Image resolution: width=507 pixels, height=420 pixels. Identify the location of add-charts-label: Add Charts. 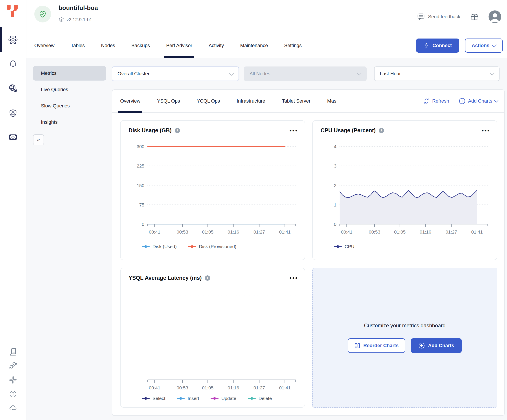
(480, 101).